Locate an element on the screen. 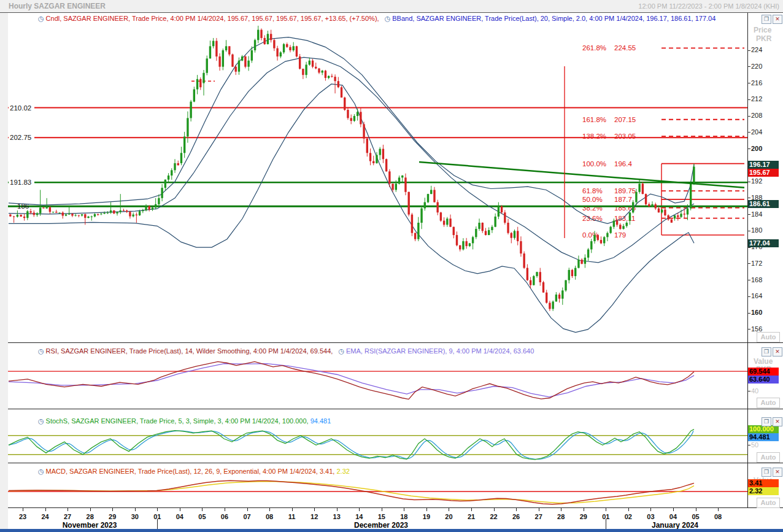  svg-text: 61.8% is located at coordinates (593, 191).